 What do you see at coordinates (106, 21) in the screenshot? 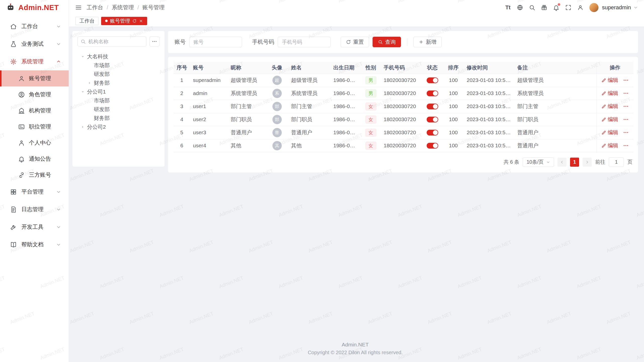
I see `active-tab-dot` at bounding box center [106, 21].